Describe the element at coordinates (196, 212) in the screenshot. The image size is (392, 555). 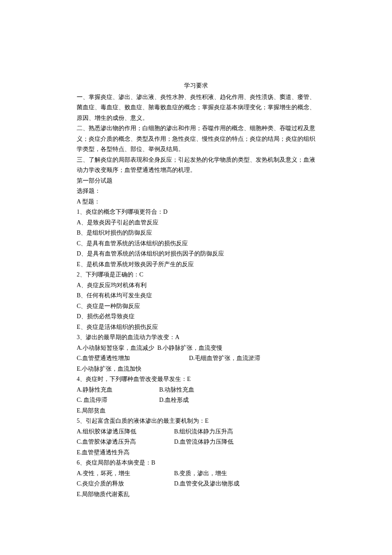
I see `q1-stem: 1、炎症的概念下列哪项更符合：D` at that location.